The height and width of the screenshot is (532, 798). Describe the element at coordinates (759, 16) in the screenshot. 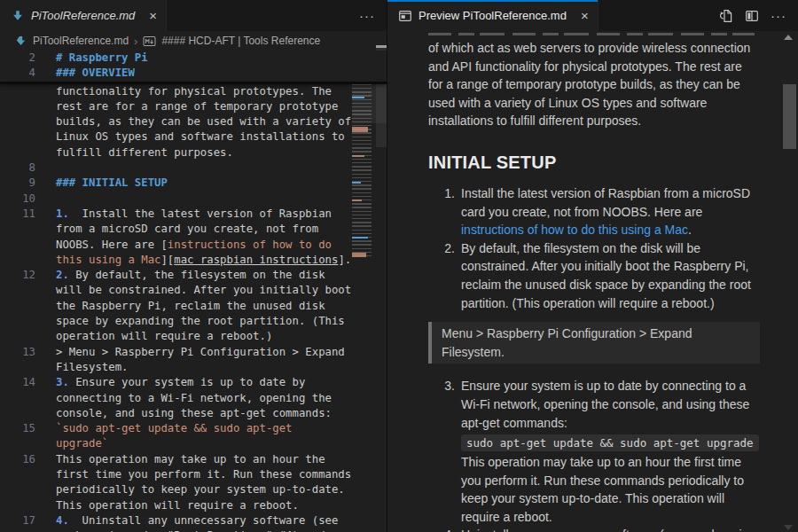

I see `right-tabbar-actions: ···` at that location.